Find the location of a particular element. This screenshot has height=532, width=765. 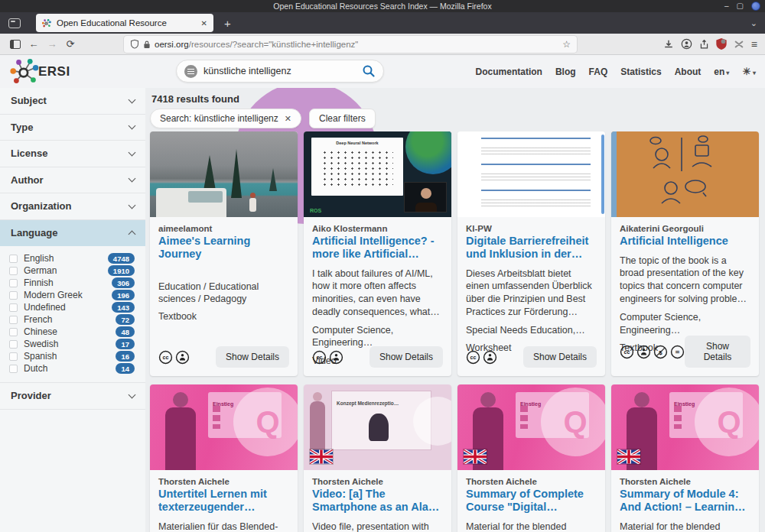

filter-type: Type is located at coordinates (73, 128).